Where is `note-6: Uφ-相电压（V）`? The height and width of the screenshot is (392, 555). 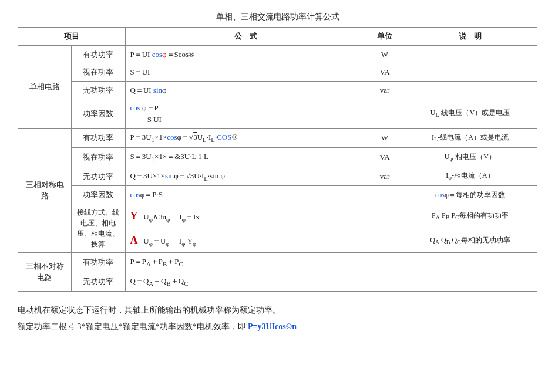
note-6: Uφ-相电压（V） is located at coordinates (470, 157).